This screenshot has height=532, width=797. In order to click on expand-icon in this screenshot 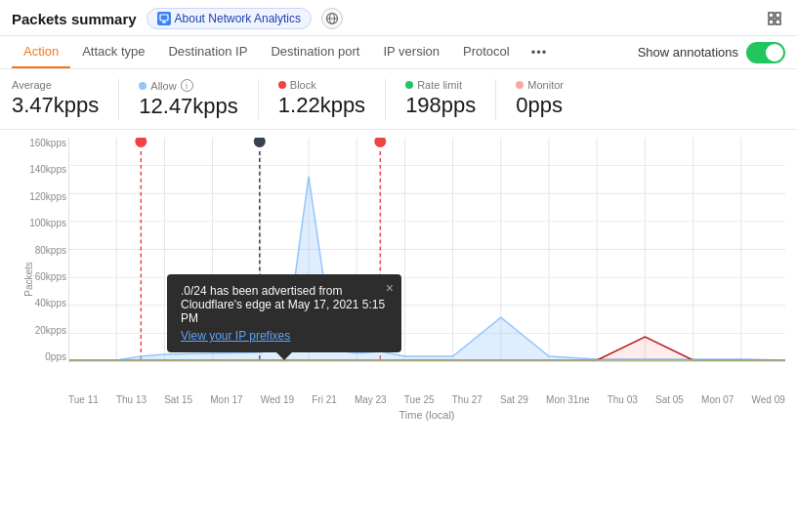, I will do `click(775, 19)`.